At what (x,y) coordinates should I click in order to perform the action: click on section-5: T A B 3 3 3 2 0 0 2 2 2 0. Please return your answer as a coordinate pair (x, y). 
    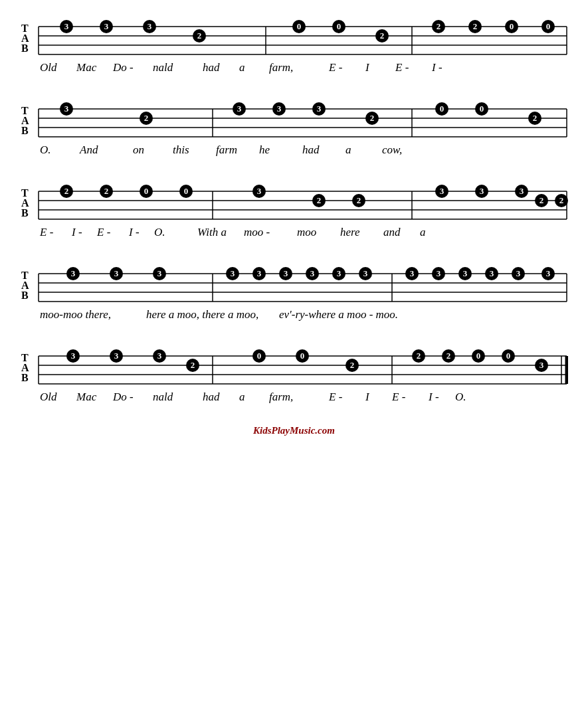
    Looking at the image, I should click on (294, 373).